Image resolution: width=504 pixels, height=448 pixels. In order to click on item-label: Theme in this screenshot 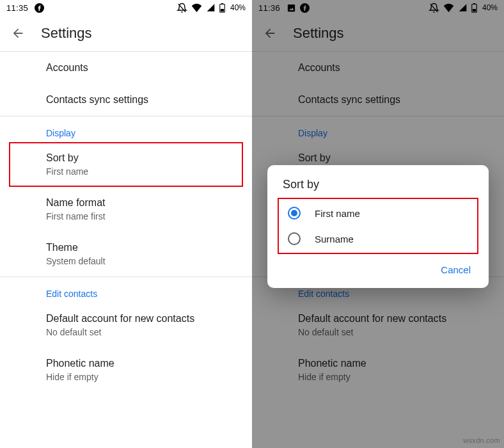, I will do `click(143, 248)`.